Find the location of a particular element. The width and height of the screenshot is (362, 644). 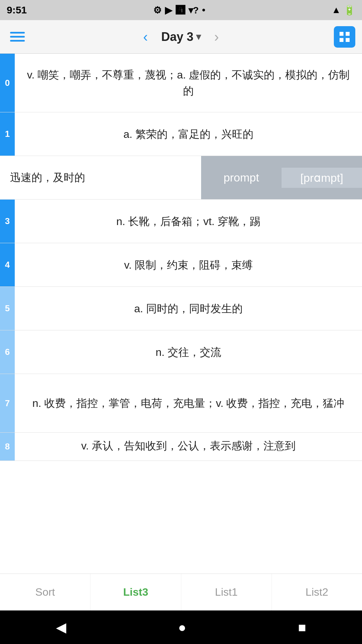

home-button: ● is located at coordinates (182, 627).